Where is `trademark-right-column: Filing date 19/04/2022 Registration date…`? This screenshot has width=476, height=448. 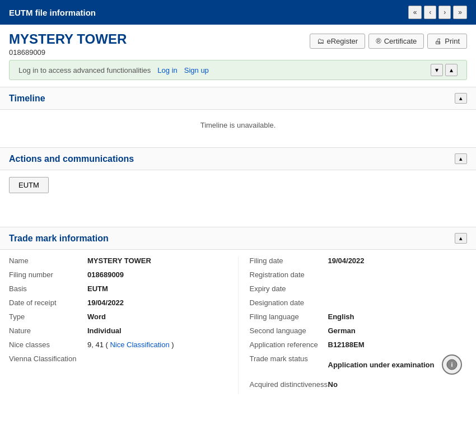
trademark-right-column: Filing date 19/04/2022 Registration date… is located at coordinates (353, 325).